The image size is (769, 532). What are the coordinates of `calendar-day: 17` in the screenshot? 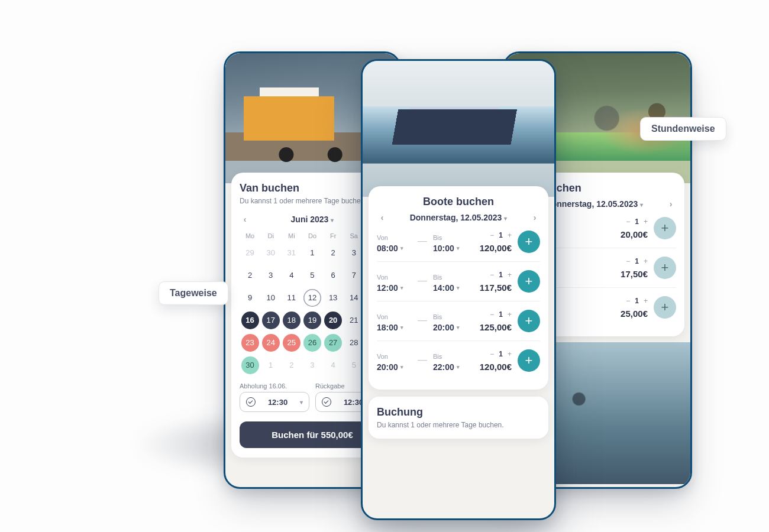 It's located at (271, 320).